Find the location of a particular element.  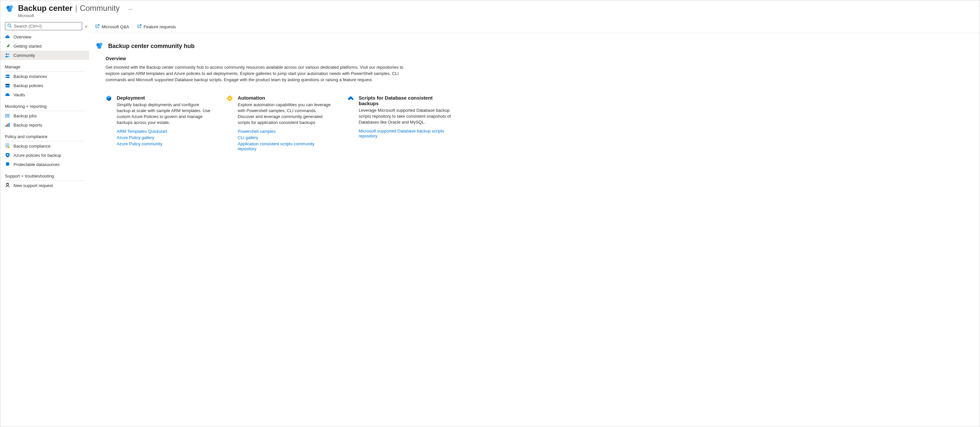

sidebar-item-backup-policies: Backup policies is located at coordinates (45, 86).